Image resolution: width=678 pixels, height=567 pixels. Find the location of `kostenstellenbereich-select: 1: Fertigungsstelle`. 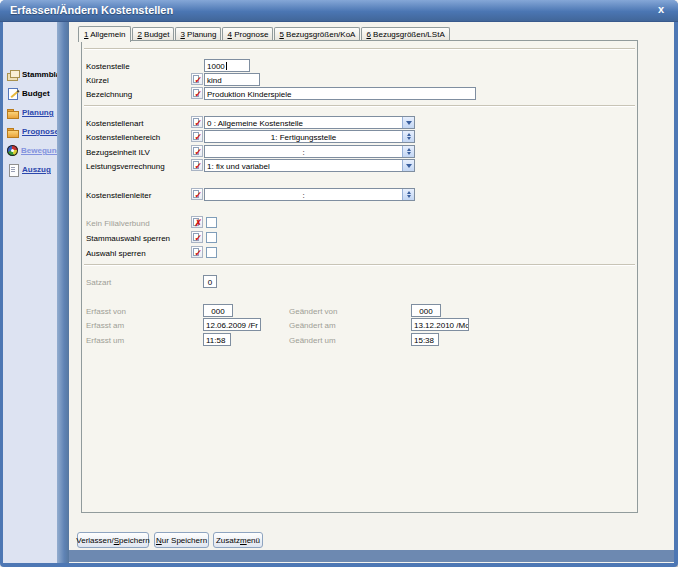

kostenstellenbereich-select: 1: Fertigungsstelle is located at coordinates (310, 136).